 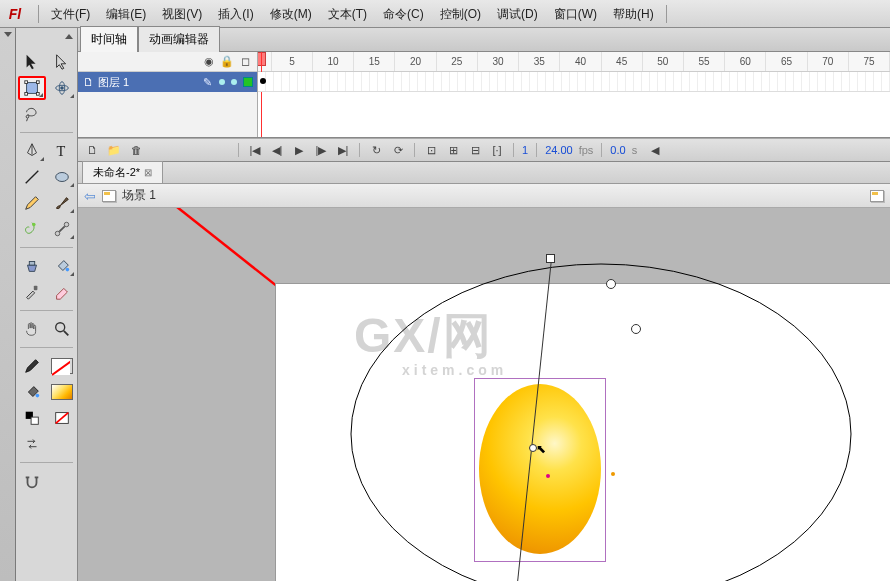 What do you see at coordinates (32, 62) in the screenshot?
I see `selection-tool` at bounding box center [32, 62].